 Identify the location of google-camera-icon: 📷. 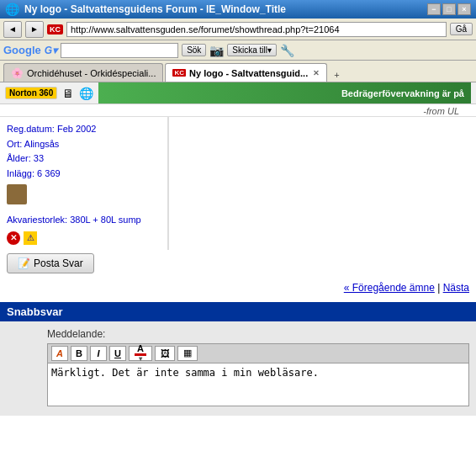
(217, 50).